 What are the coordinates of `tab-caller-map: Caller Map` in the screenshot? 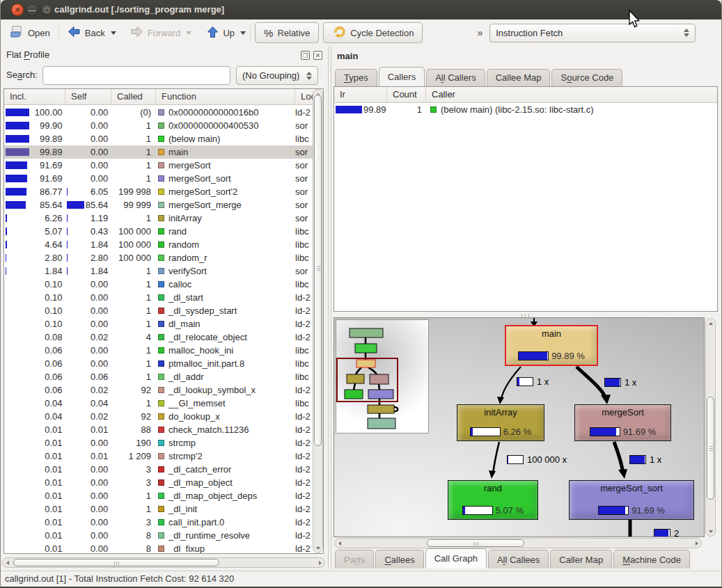 It's located at (581, 559).